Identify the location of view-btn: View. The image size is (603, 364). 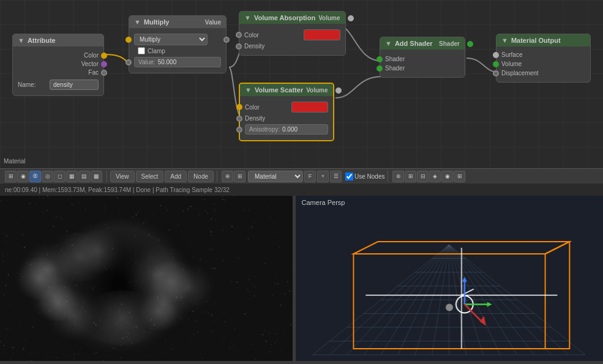
(122, 176).